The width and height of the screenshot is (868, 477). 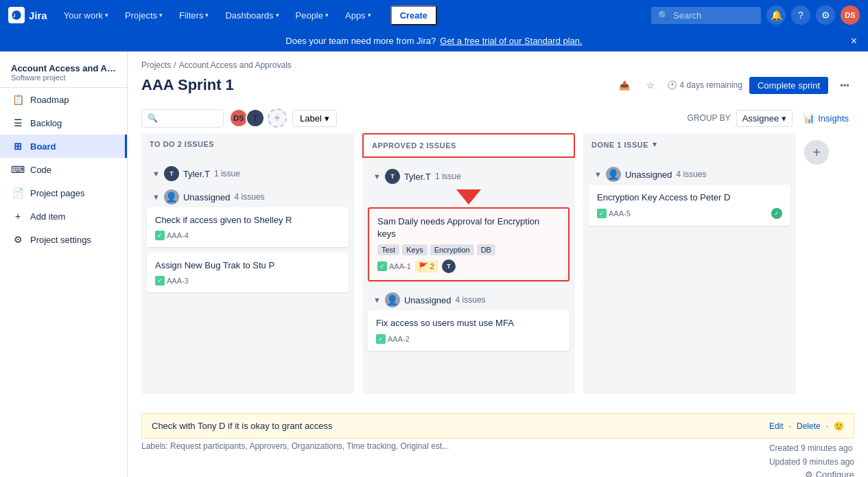 What do you see at coordinates (706, 15) in the screenshot?
I see `search-box: 🔍` at bounding box center [706, 15].